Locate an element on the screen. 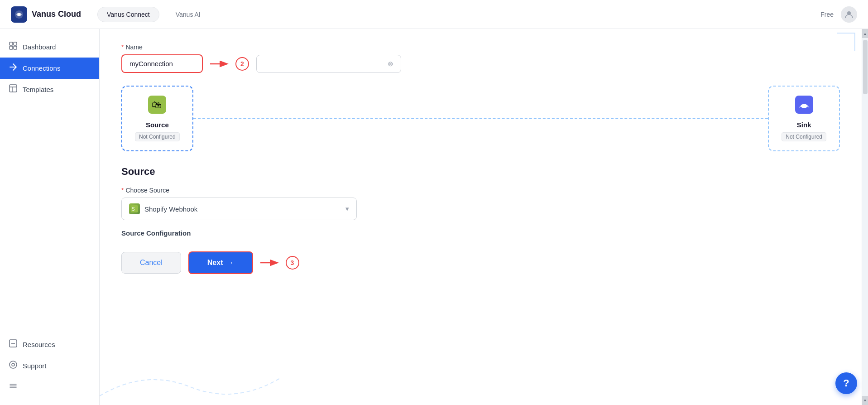 The width and height of the screenshot is (868, 405). logo-icon is located at coordinates (19, 14).